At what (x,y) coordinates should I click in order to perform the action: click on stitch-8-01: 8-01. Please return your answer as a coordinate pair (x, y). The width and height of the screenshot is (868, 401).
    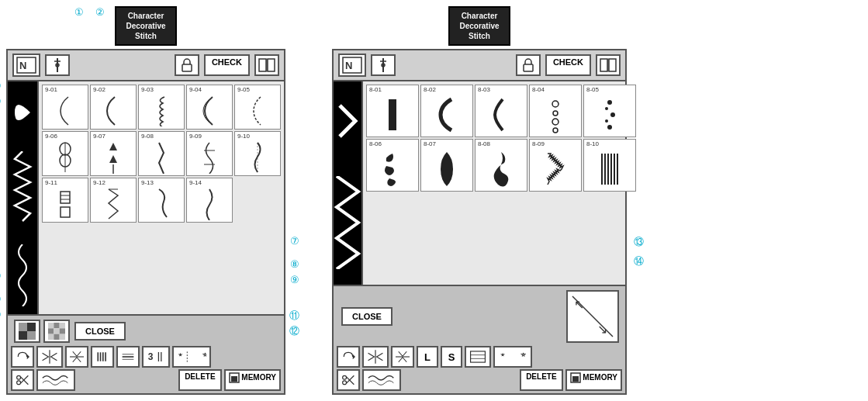
    Looking at the image, I should click on (393, 111).